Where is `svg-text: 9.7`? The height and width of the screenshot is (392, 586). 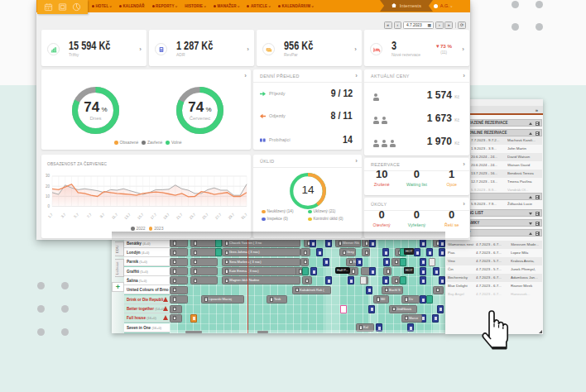 svg-text: 9.7 is located at coordinates (103, 215).